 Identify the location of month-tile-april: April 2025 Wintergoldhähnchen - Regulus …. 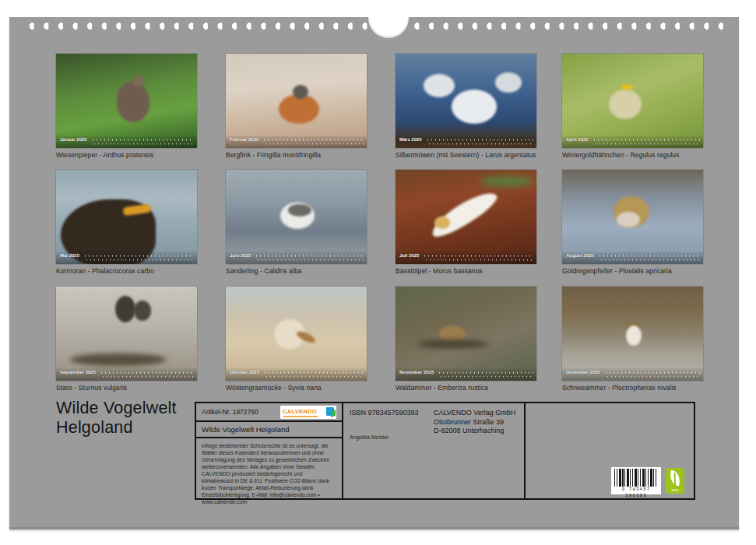
(632, 106).